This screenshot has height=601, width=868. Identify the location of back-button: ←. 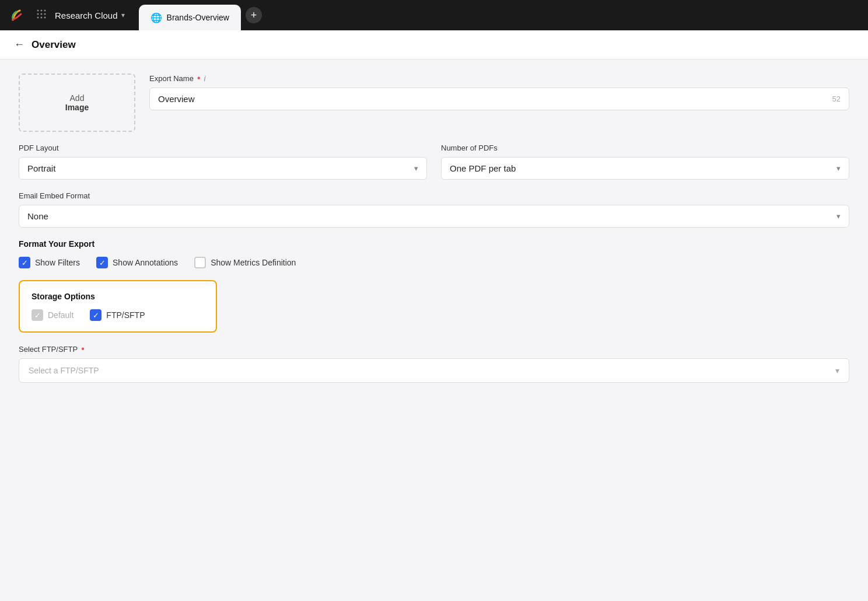
(19, 44).